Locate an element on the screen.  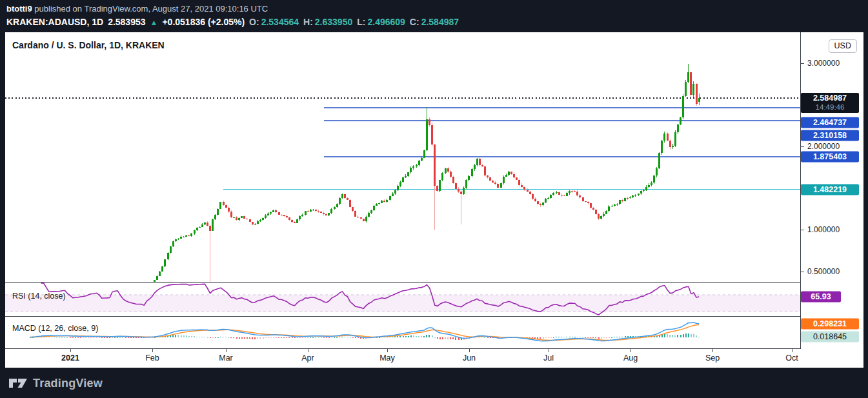
high-value: 2.633950 is located at coordinates (334, 22).